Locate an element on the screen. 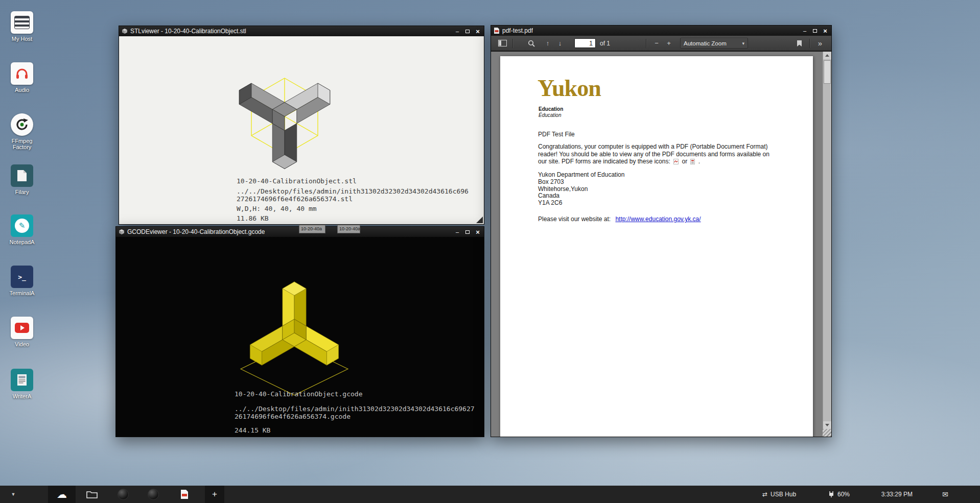  stl-viewport: 10-20-40-CalibrationObject.stl ../../Des… is located at coordinates (301, 130).